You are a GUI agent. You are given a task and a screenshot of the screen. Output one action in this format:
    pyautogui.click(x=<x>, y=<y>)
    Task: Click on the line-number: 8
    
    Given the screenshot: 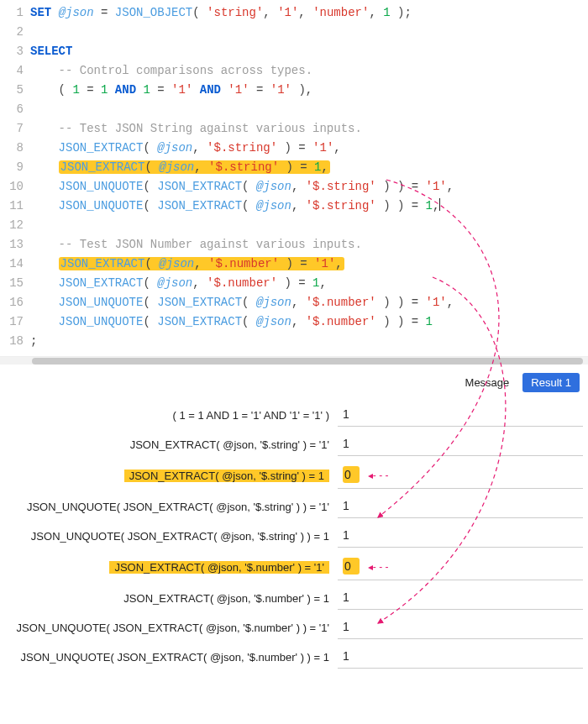 What is the action you would take?
    pyautogui.click(x=12, y=148)
    